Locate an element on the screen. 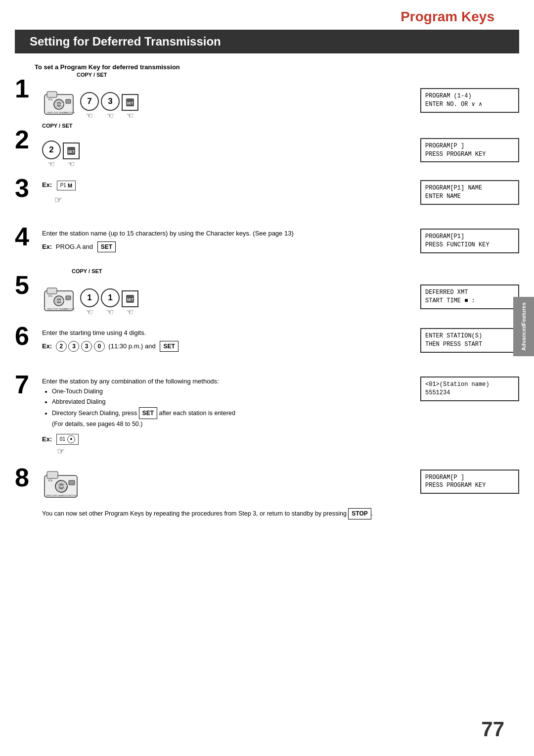  step-1-number: 1 is located at coordinates (29, 89).